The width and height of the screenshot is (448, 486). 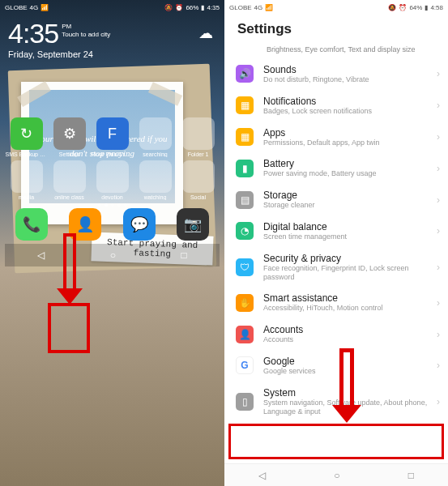 I want to click on item-name: Notifications, so click(x=350, y=101).